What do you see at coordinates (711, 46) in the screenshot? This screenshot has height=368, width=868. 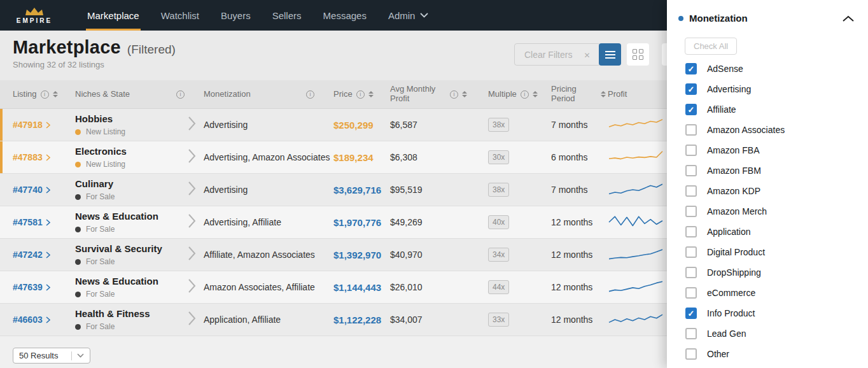 I see `check-all-button: Check All` at bounding box center [711, 46].